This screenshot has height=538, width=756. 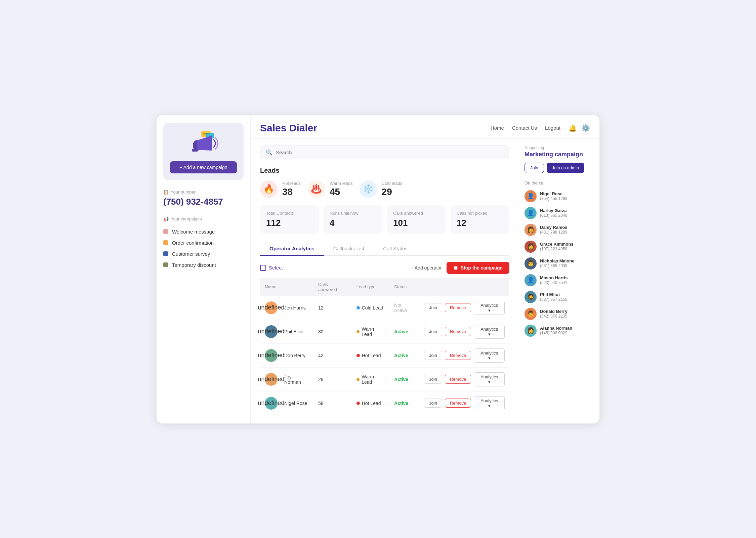 What do you see at coordinates (433, 308) in the screenshot?
I see `join-operator-btn-0: Join` at bounding box center [433, 308].